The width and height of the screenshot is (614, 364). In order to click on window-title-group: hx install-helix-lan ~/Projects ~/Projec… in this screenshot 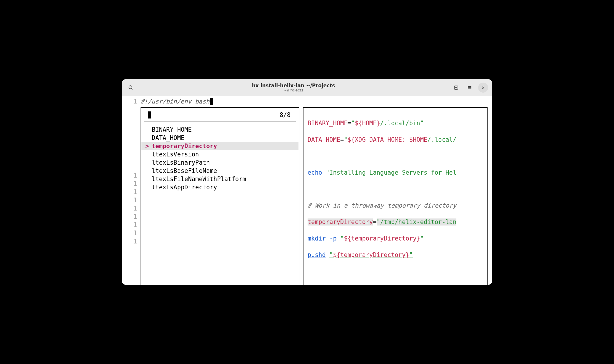, I will do `click(293, 88)`.